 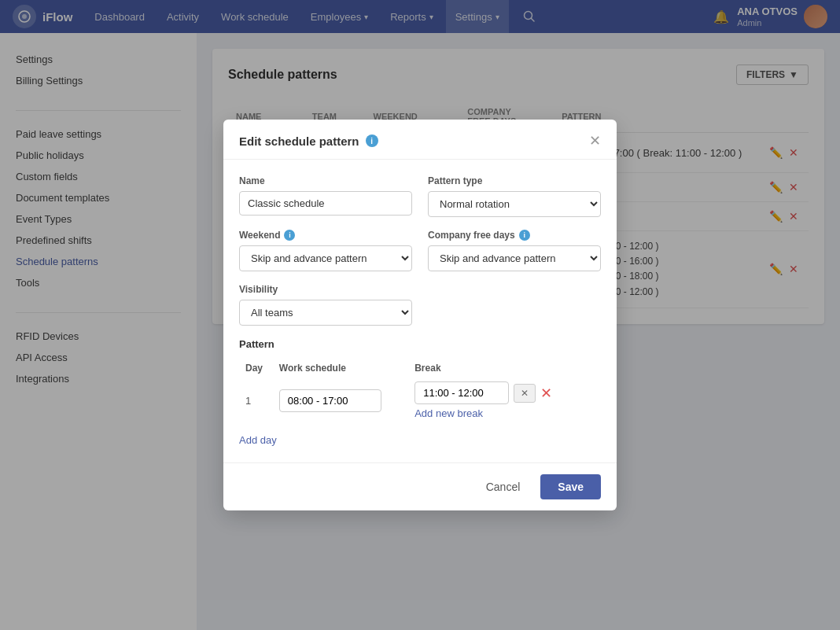 I want to click on weekend-select: Skip and advance pattern Normal rotation…, so click(x=326, y=258).